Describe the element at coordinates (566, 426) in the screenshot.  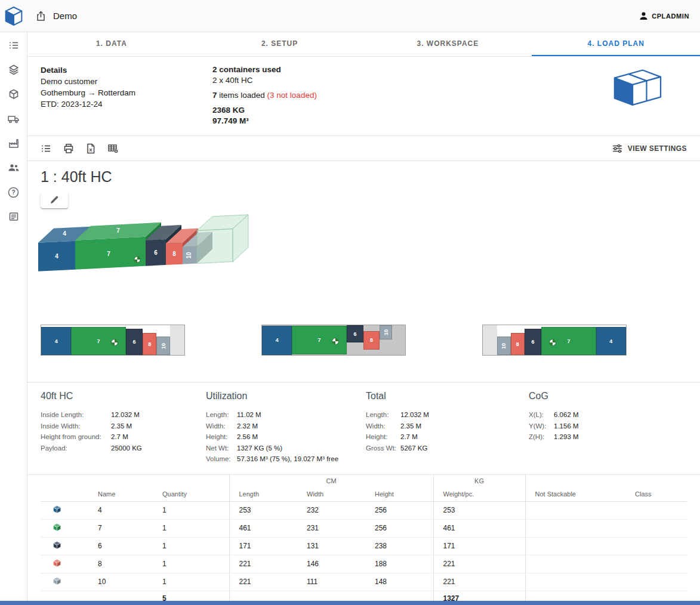
I see `spec-value: 1.156 M` at that location.